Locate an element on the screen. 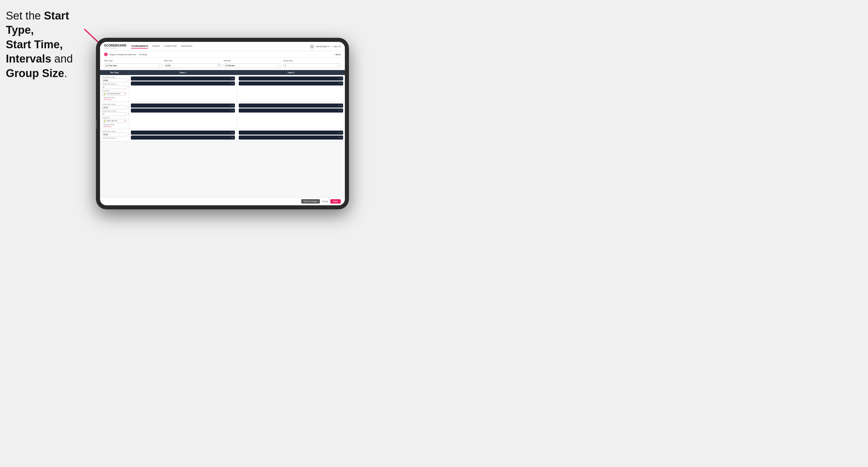  course-tag-2: ⛳ East Lake GC ✕ is located at coordinates (115, 121).